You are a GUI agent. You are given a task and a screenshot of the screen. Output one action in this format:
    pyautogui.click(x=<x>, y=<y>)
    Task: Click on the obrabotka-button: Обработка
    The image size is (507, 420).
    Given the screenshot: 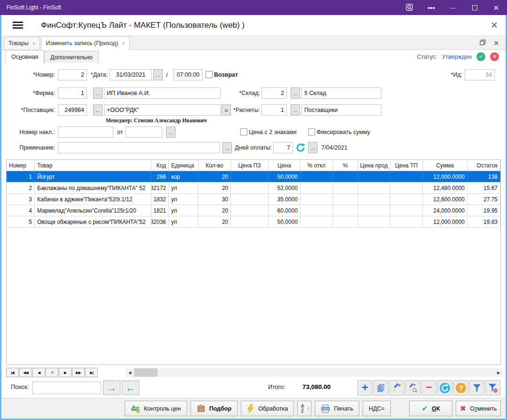 What is the action you would take?
    pyautogui.click(x=267, y=408)
    